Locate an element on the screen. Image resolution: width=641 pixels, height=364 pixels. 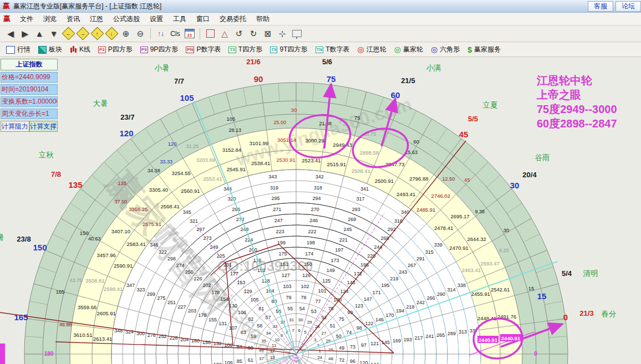
svg-text: 195 is located at coordinates (386, 285).